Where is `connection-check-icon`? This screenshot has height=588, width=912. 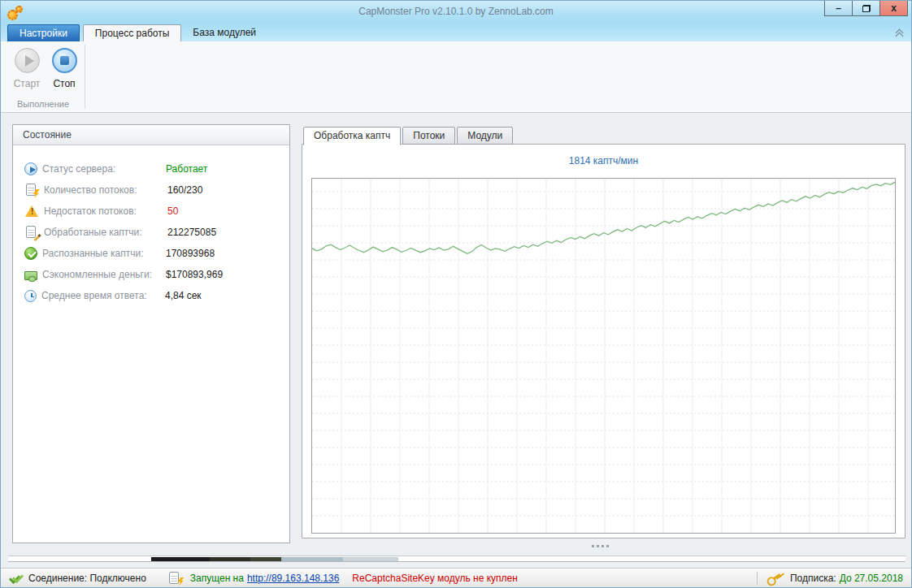
connection-check-icon is located at coordinates (17, 578).